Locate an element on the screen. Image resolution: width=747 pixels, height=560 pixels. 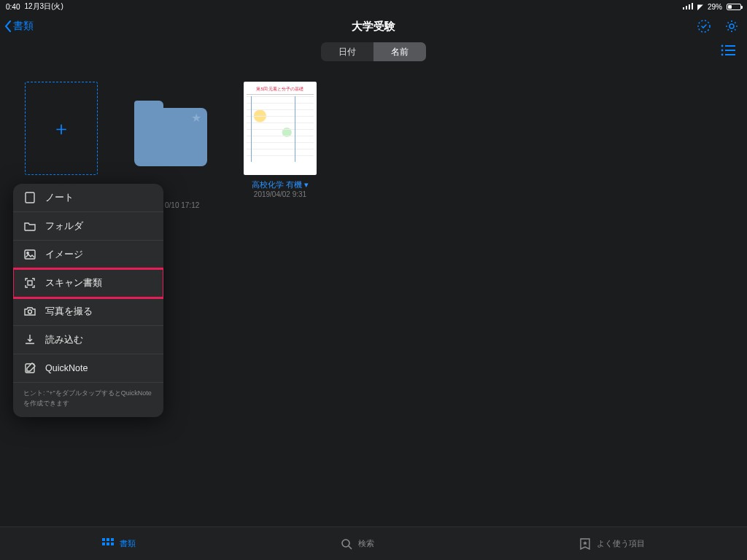
tab-search-label: 検索 is located at coordinates (366, 544).